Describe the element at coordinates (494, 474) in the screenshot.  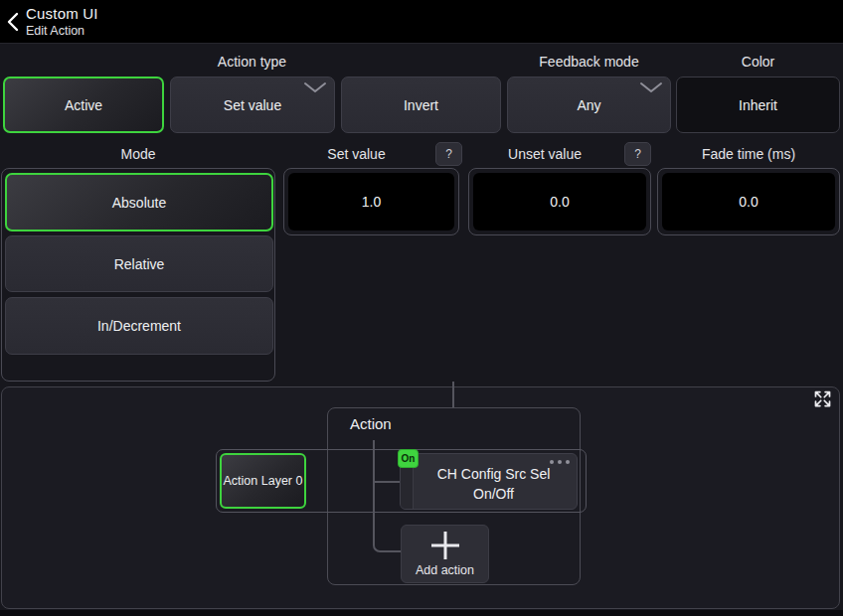
I see `node-title-line1: CH Config Src Sel` at that location.